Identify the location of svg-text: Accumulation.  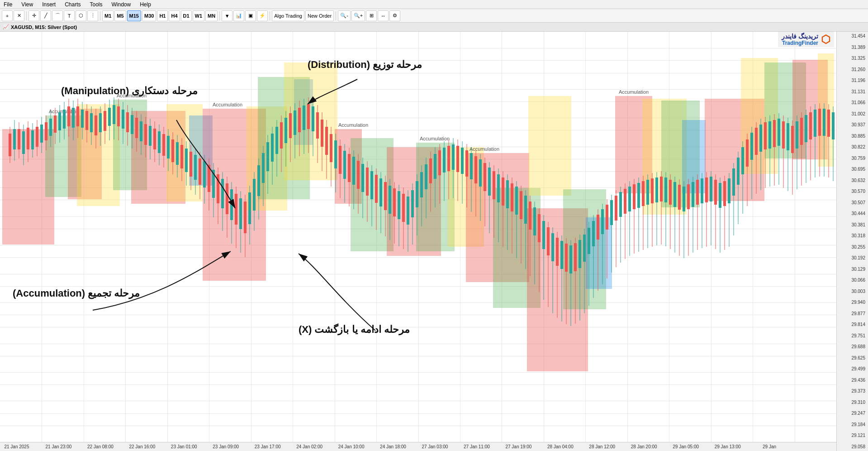
(435, 139).